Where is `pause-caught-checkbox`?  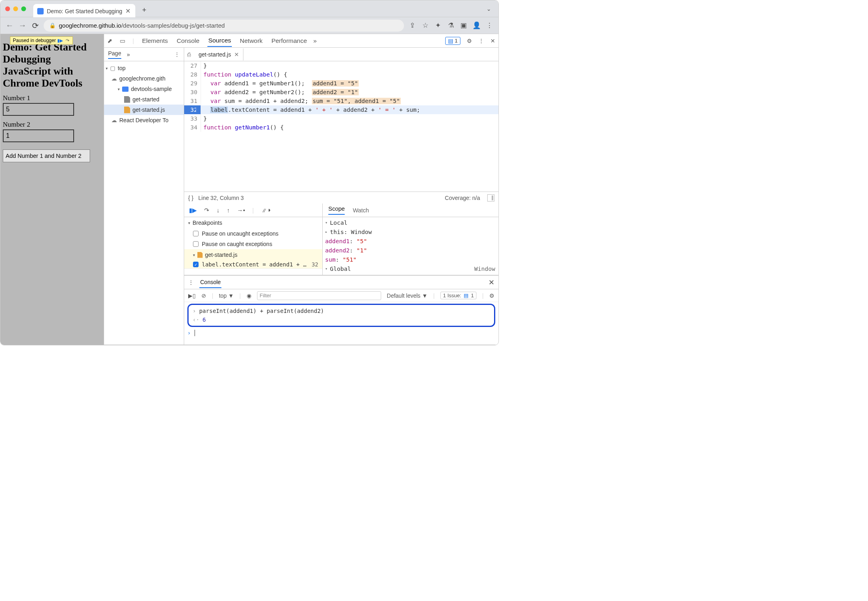
pause-caught-checkbox is located at coordinates (196, 244).